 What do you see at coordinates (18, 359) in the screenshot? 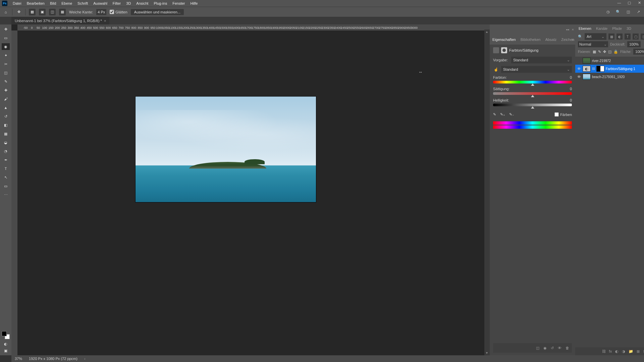
I see `zoom-level: 37%` at bounding box center [18, 359].